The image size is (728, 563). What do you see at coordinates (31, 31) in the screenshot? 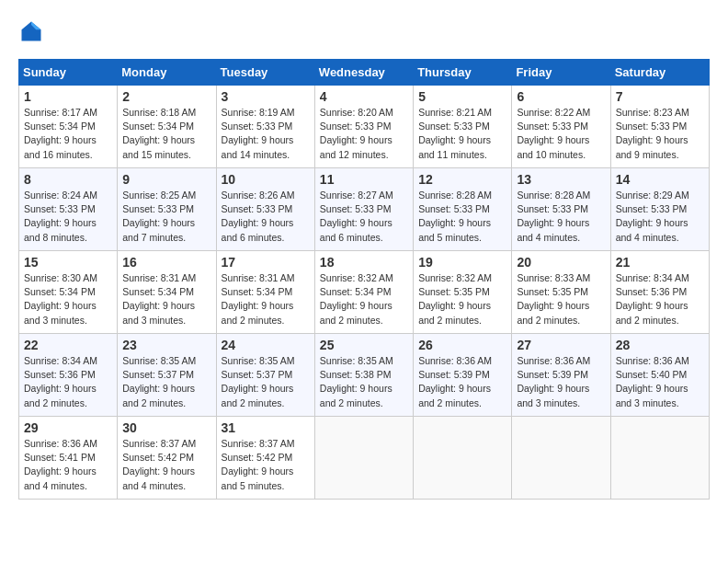
I see `logo-icon` at bounding box center [31, 31].